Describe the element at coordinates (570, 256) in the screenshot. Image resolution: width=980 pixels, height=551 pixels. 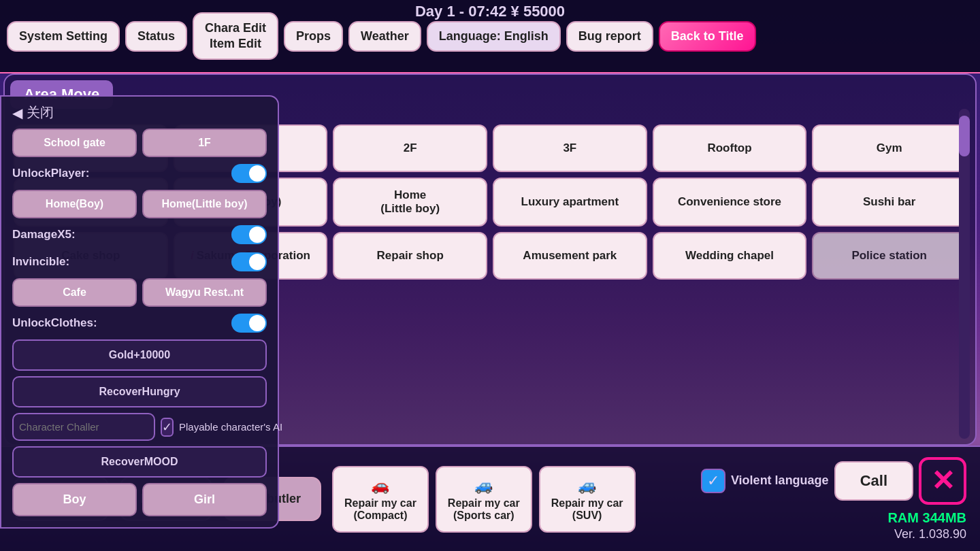
I see `area-btn-amusement-park: Amusement park` at that location.